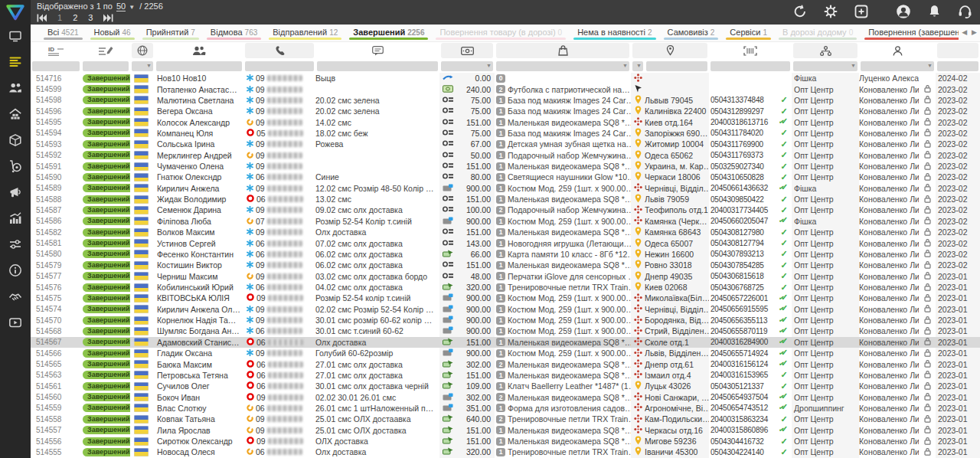 This screenshot has height=458, width=980. What do you see at coordinates (974, 32) in the screenshot?
I see `tabs-scroll-right-icon: ▶` at bounding box center [974, 32].